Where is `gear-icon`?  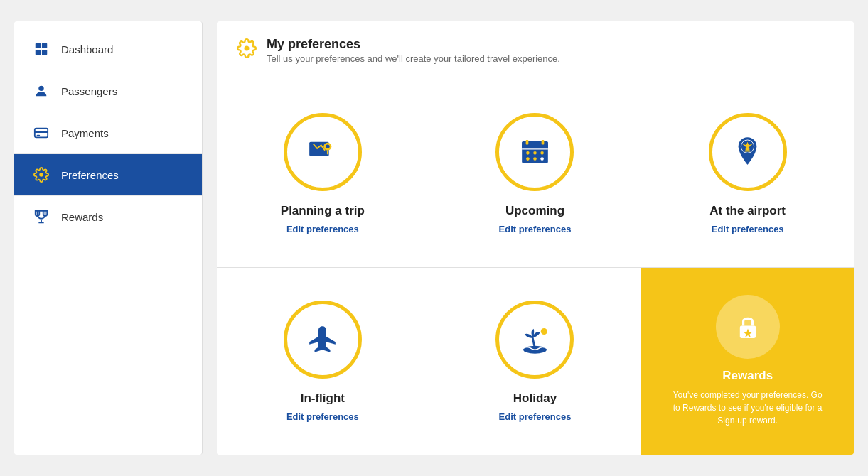 gear-icon is located at coordinates (41, 175).